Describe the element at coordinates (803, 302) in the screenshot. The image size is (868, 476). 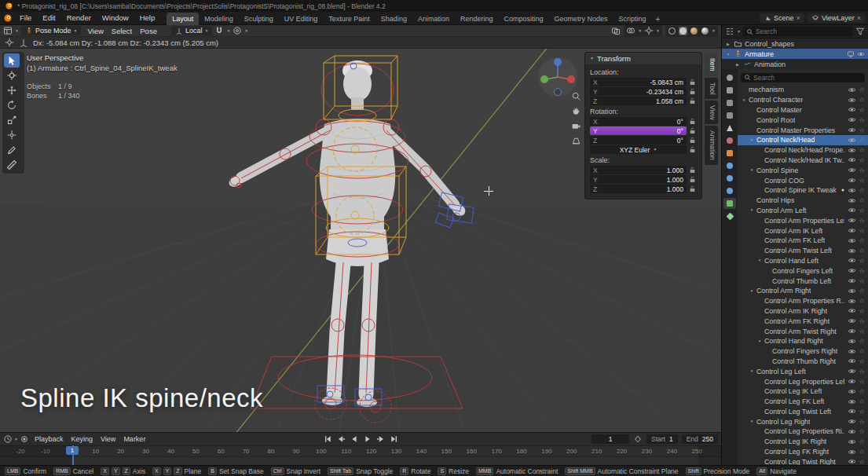
I see `bone-collection-control-arm-properties-r: Control Arm Properties R...☆` at that location.